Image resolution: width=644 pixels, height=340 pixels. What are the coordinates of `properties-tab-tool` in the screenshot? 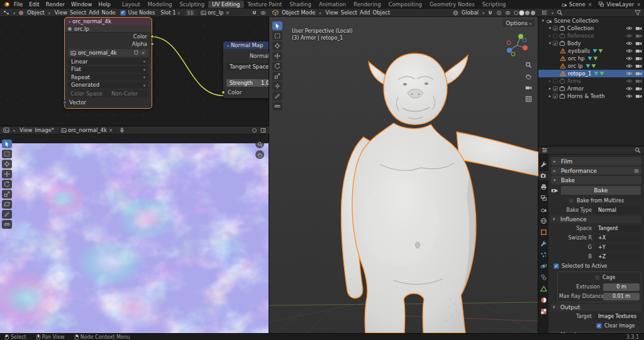 It's located at (543, 165).